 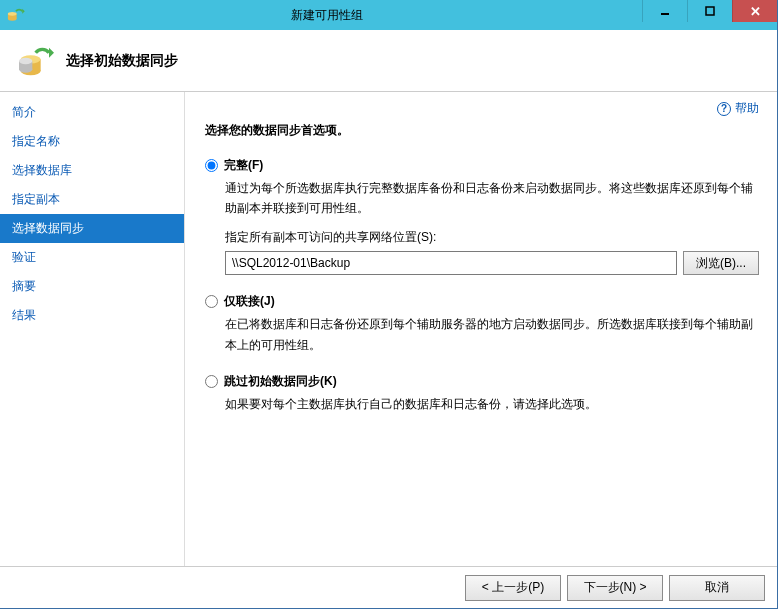 What do you see at coordinates (212, 166) in the screenshot?
I see `radio-full` at bounding box center [212, 166].